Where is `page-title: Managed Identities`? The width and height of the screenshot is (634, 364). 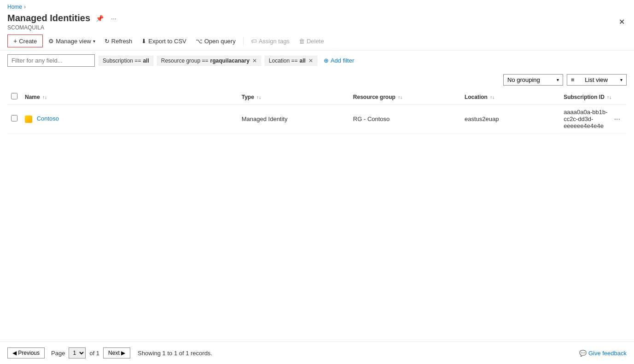 page-title: Managed Identities is located at coordinates (49, 18).